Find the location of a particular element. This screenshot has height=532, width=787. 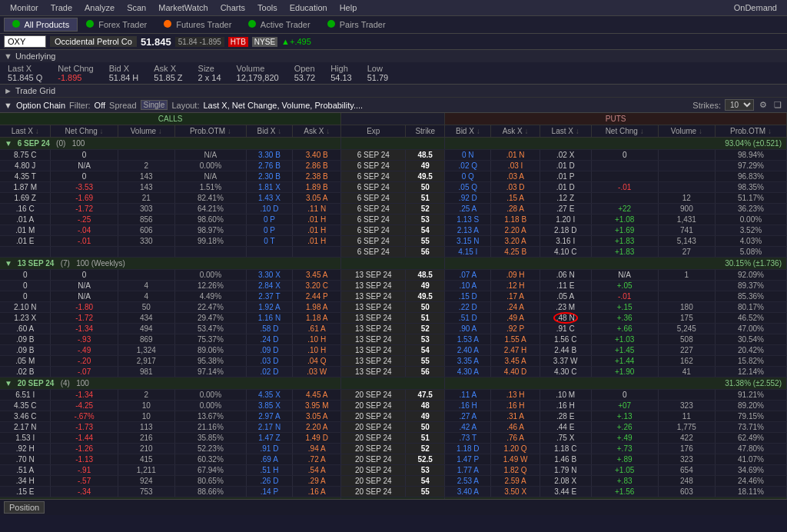

table-row: 2.17 N -1.73 113 21.16% 2.17 N 2.20 A 20… is located at coordinates (394, 427).